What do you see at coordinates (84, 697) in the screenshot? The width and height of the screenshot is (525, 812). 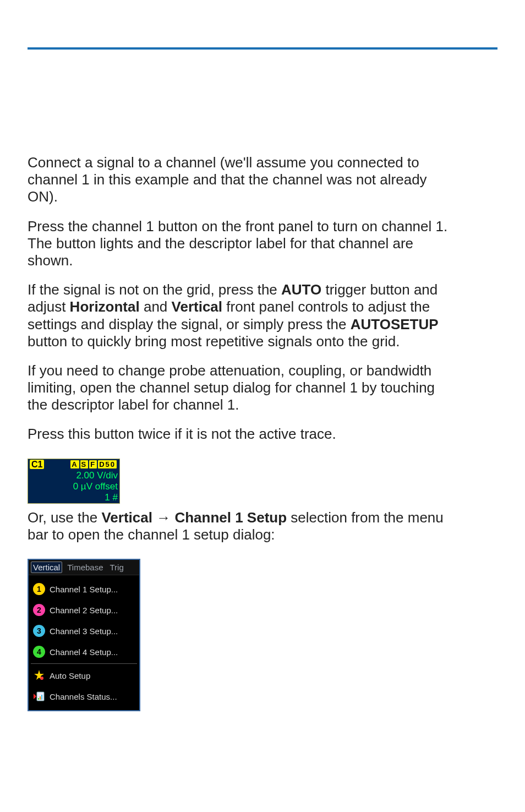 I see `menu-item-label: Channels Status...` at bounding box center [84, 697].